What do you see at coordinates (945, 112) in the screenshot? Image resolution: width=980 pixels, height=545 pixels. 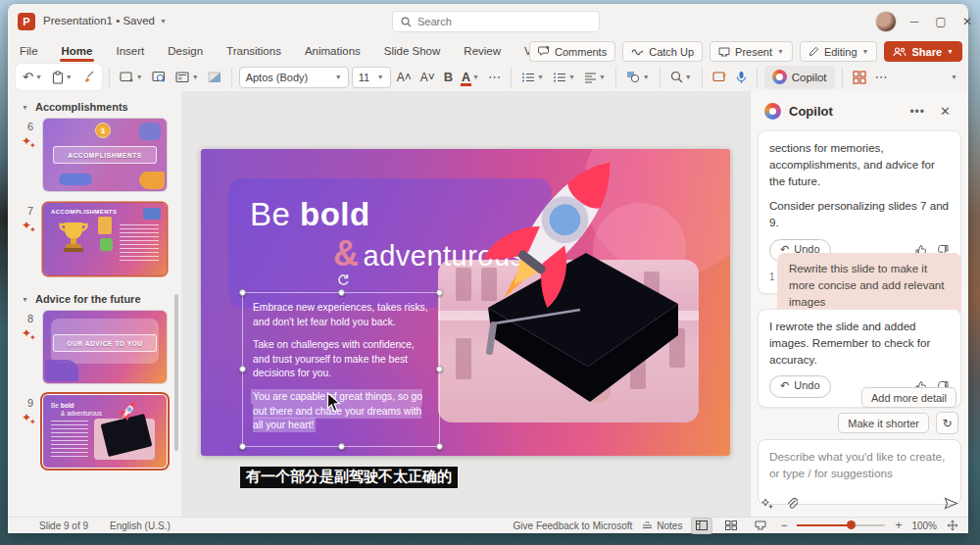 I see `pane-close-button: ✕` at bounding box center [945, 112].